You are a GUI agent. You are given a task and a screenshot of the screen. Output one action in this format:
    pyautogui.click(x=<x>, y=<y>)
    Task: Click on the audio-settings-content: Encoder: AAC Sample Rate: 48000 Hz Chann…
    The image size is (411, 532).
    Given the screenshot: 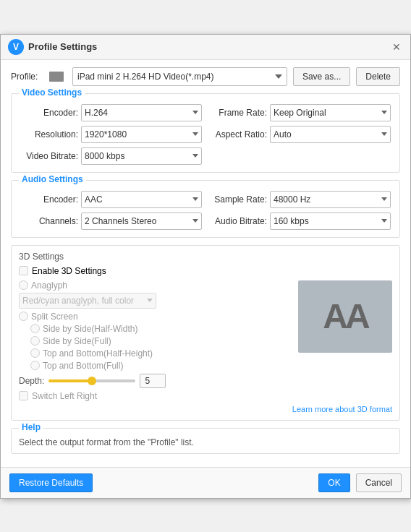 What is the action you would take?
    pyautogui.click(x=206, y=209)
    